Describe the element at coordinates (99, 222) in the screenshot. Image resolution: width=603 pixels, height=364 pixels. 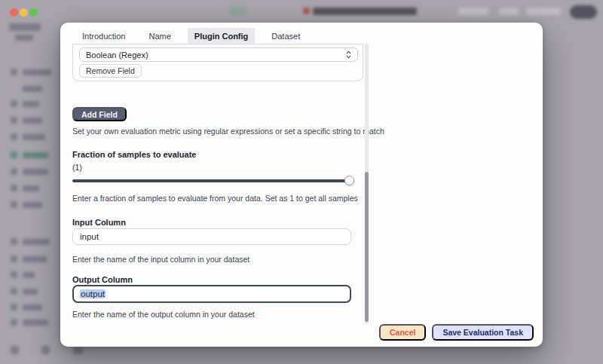
I see `input-column-label: Input Column` at that location.